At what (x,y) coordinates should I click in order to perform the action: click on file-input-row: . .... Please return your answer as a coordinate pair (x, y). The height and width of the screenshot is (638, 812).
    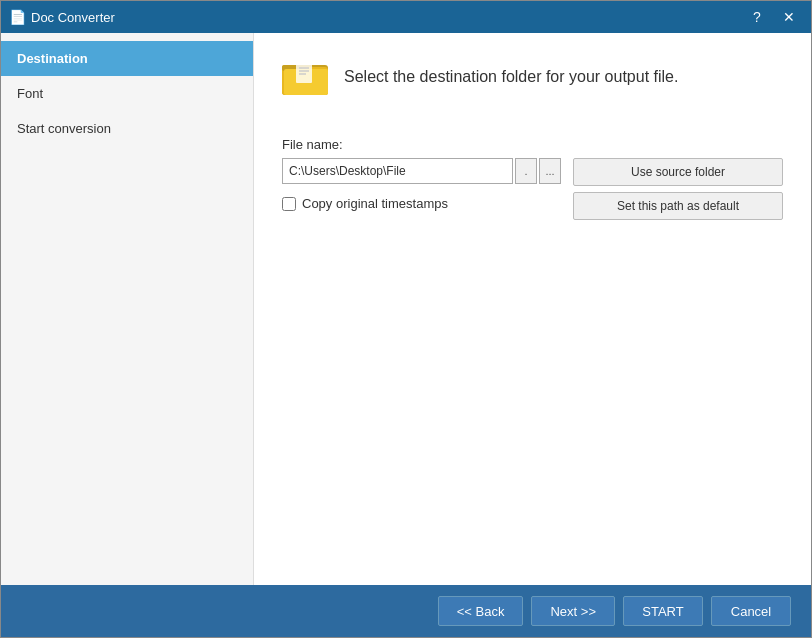
    Looking at the image, I should click on (422, 171).